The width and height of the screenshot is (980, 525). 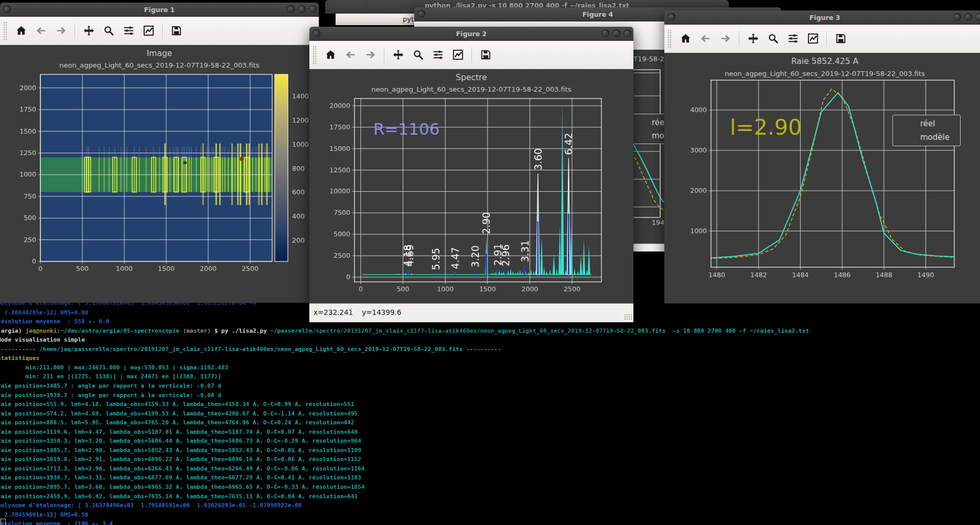 What do you see at coordinates (822, 39) in the screenshot?
I see `figure3-toolbar` at bounding box center [822, 39].